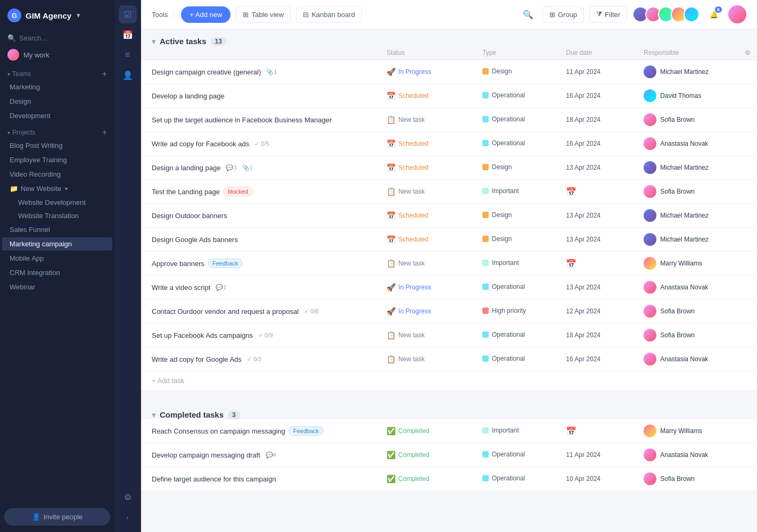 The width and height of the screenshot is (757, 532). What do you see at coordinates (449, 264) in the screenshot?
I see `table-row: Approve banners Feedback 📋 New task Impo…` at bounding box center [449, 264].